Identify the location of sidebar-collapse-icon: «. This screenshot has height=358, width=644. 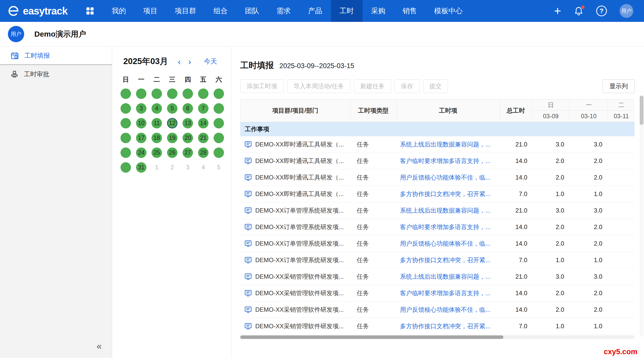
(99, 346).